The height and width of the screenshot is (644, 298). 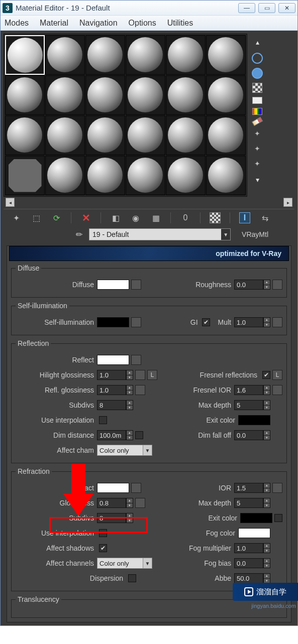 What do you see at coordinates (249, 578) in the screenshot?
I see `abbe-input: 50.0` at bounding box center [249, 578].